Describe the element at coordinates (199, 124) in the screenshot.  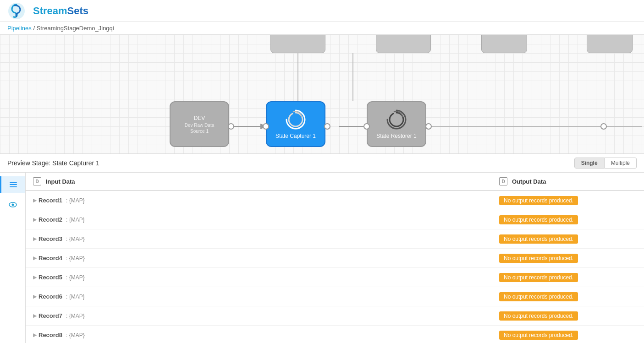
I see `stage-dev: DEV Dev Raw DataSource 1` at that location.